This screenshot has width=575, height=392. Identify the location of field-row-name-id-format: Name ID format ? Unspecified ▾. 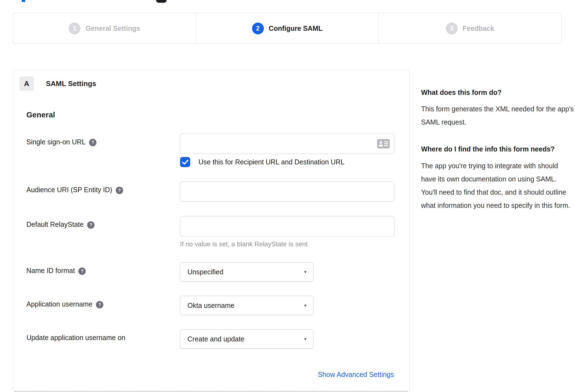
(210, 272).